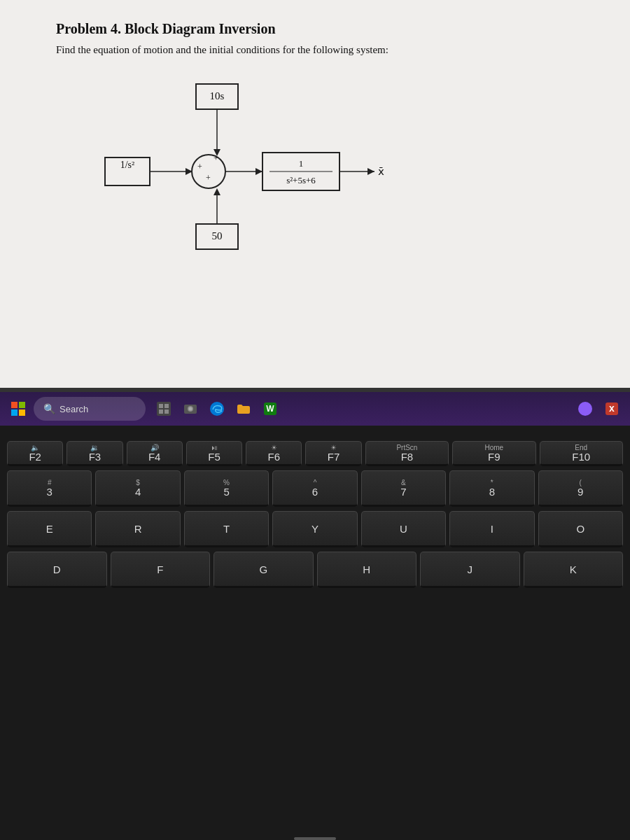  I want to click on problem-desc: Find the equation of motion and the init…, so click(315, 50).